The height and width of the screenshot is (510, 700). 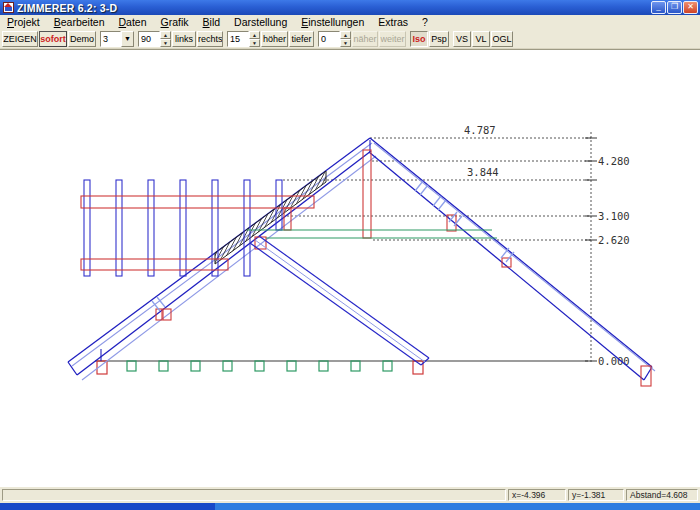 I want to click on restore-button: ❐, so click(x=674, y=8).